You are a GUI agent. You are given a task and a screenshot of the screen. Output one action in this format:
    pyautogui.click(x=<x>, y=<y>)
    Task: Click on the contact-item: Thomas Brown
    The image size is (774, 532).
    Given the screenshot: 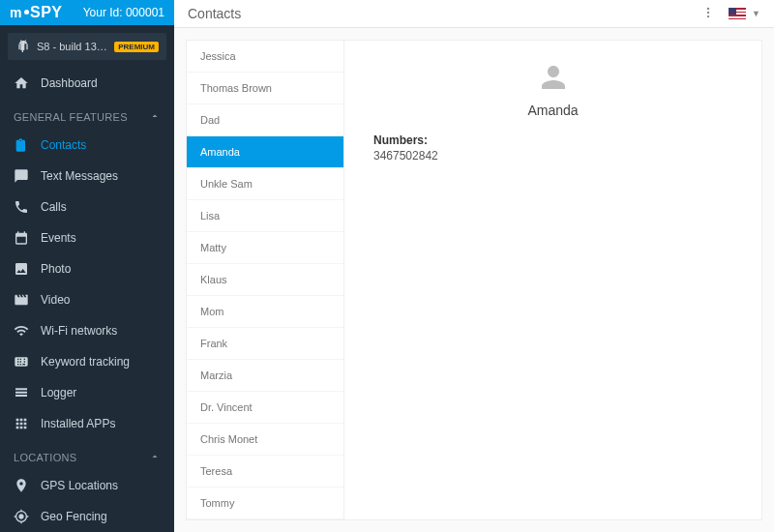 What is the action you would take?
    pyautogui.click(x=265, y=89)
    